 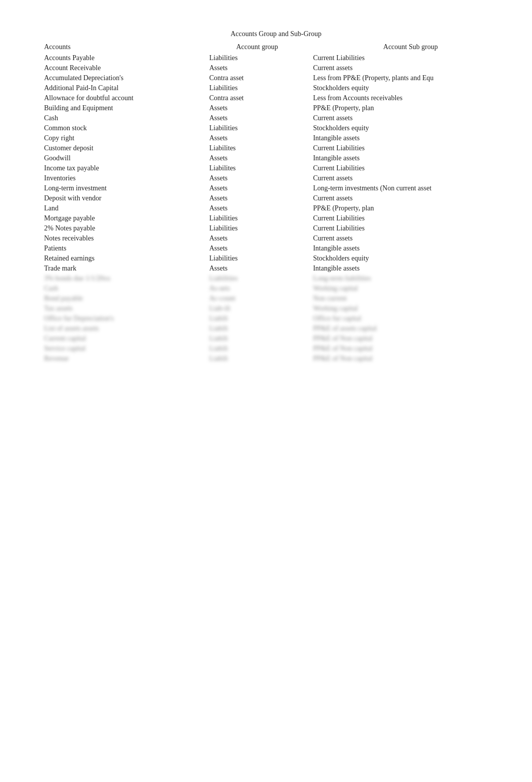 What do you see at coordinates (276, 309) in the screenshot?
I see `table-row: Tax assetsLiab-iliWorking capital` at bounding box center [276, 309].